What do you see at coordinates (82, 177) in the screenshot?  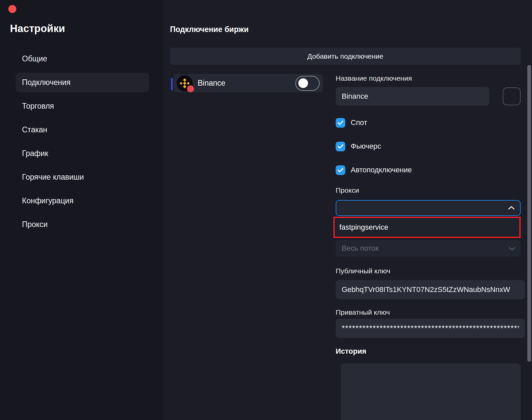 I see `sidebar-item-hotkeys: Горячие клавиши` at bounding box center [82, 177].